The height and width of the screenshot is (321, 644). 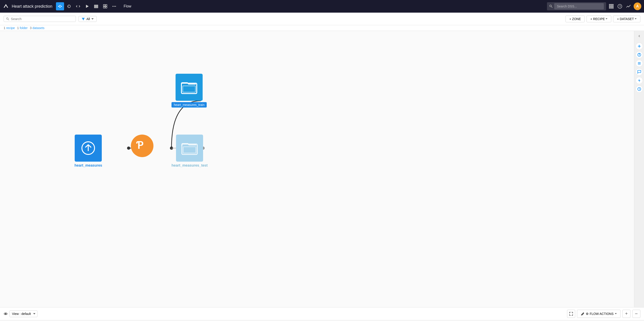 I want to click on search-icon, so click(x=8, y=19).